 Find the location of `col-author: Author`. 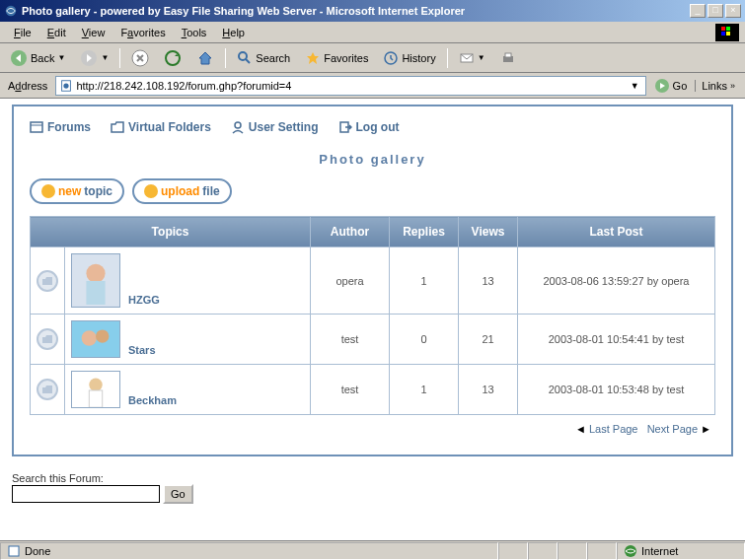

col-author: Author is located at coordinates (350, 233).